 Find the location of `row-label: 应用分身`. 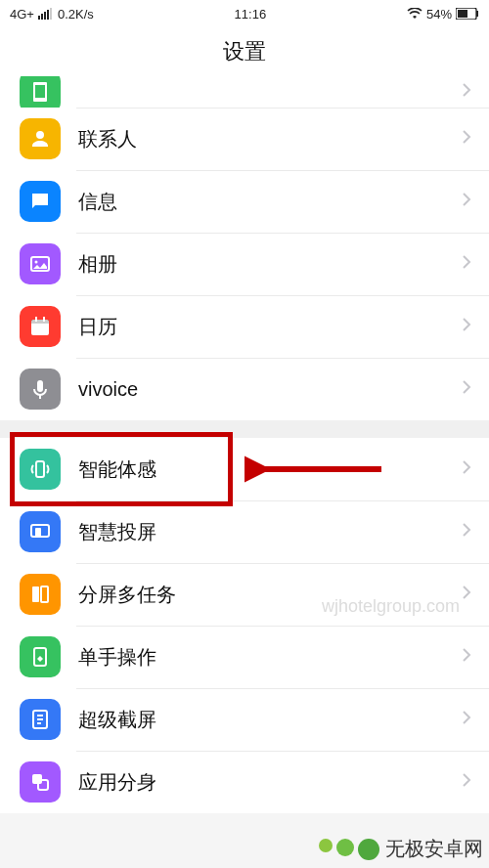

row-label: 应用分身 is located at coordinates (270, 782).